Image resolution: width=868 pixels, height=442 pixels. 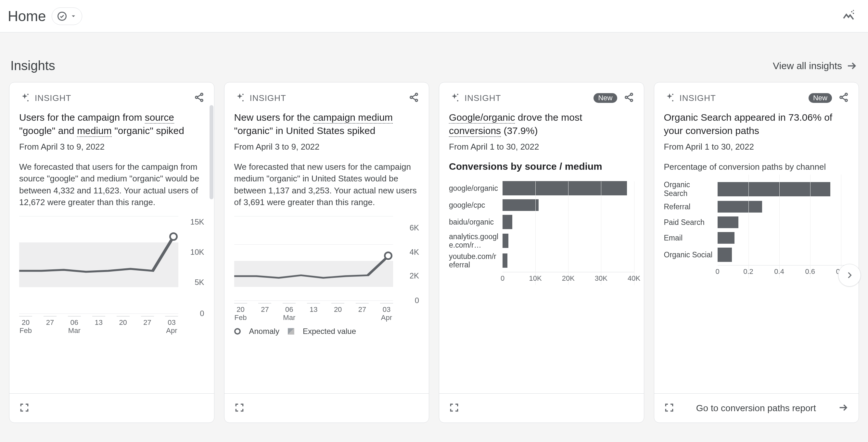 What do you see at coordinates (541, 233) in the screenshot?
I see `horizontal-bar-chart: google/organic google/cpc baidu/organic …` at bounding box center [541, 233].